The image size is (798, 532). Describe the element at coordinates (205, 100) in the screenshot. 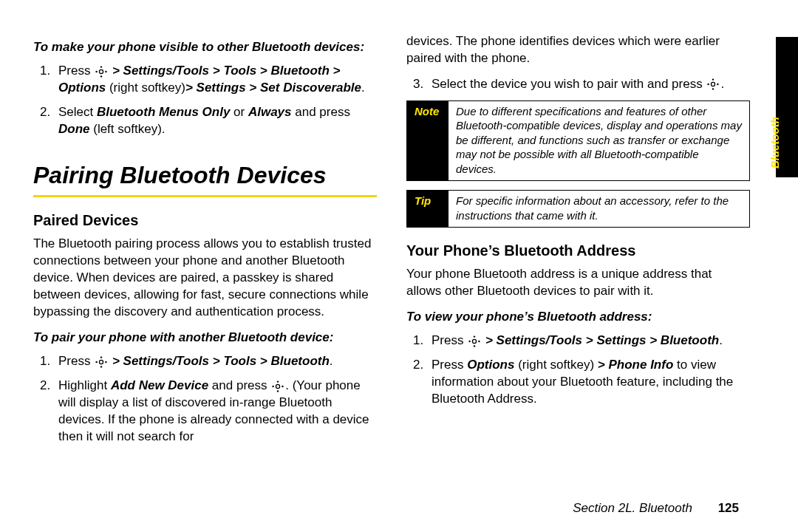

I see `visible-steps: Press > Settings/Tools > Tools > Bluetoo…` at that location.